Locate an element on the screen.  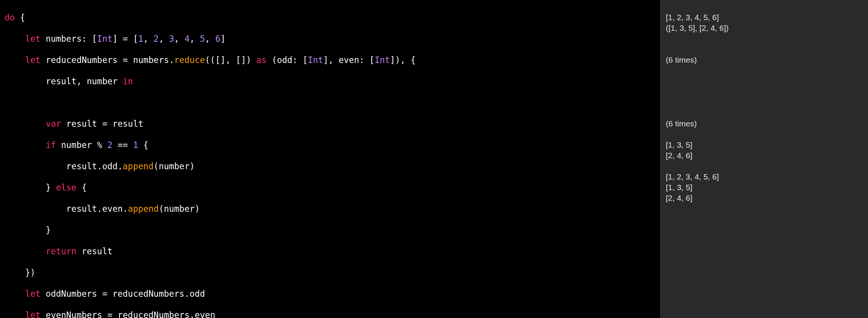
code-line: result.even.append(number) is located at coordinates (332, 209).